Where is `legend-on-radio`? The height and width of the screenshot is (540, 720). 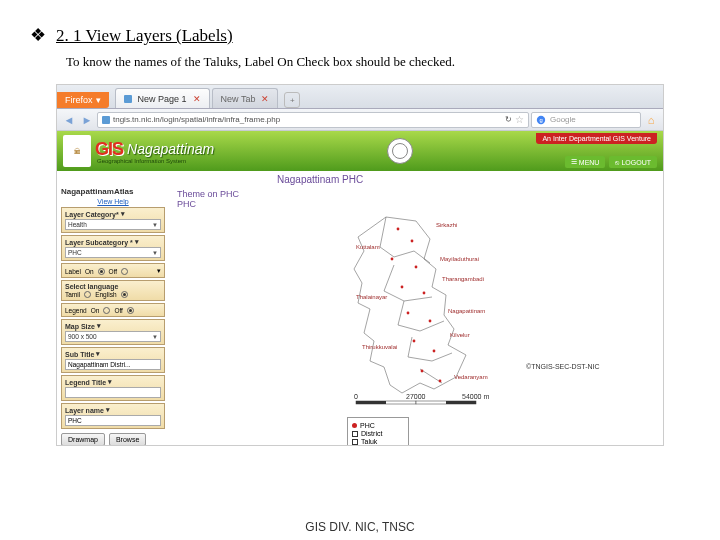 legend-on-radio is located at coordinates (106, 310).